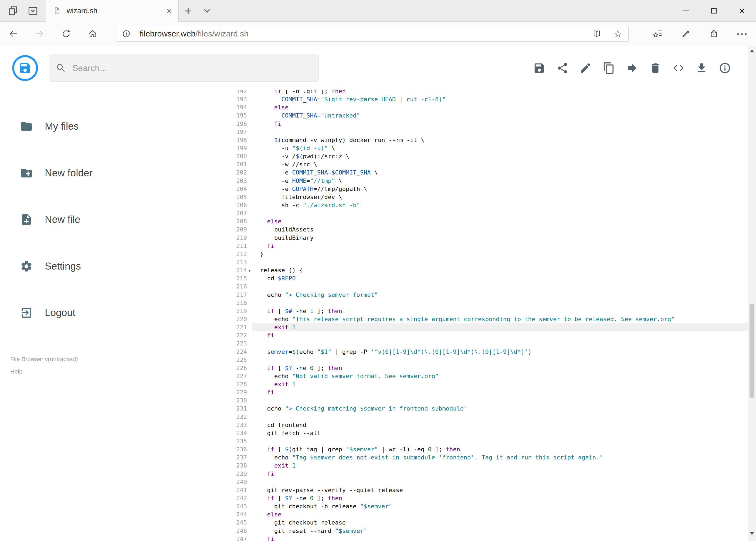 The width and height of the screenshot is (756, 541). I want to click on close-window-button: ×, so click(742, 11).